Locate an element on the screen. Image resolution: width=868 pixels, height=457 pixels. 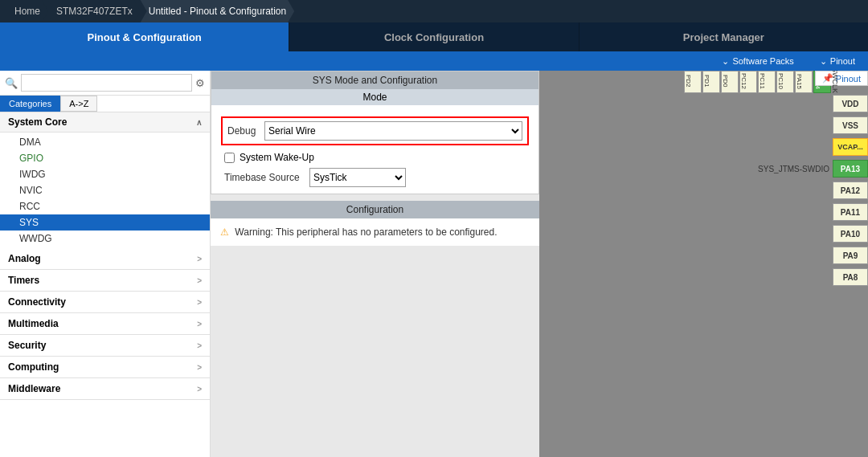
mode-content: Debug Serial Wire No Debug JTAG (5 pins)… is located at coordinates (375, 152).